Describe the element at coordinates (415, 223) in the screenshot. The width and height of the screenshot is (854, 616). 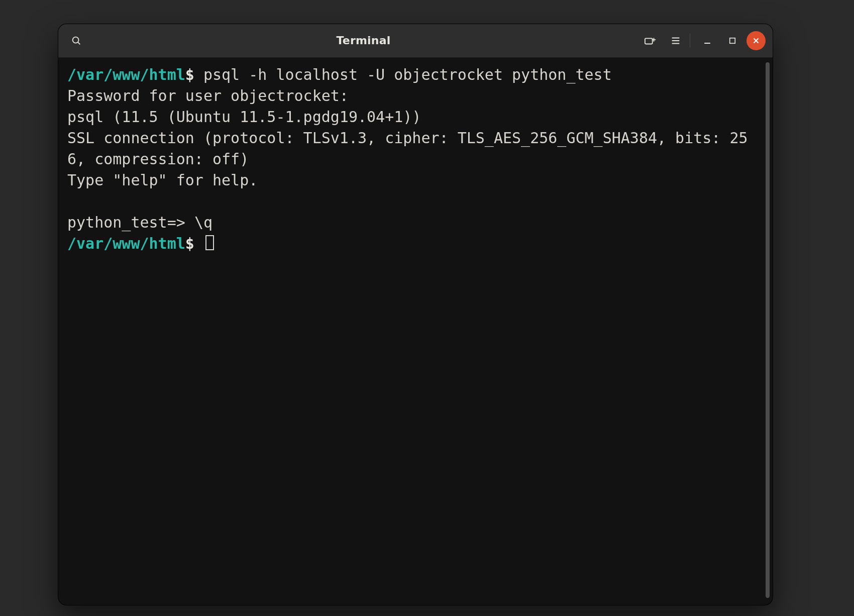
I see `terminal-line: python_test=> \q` at that location.